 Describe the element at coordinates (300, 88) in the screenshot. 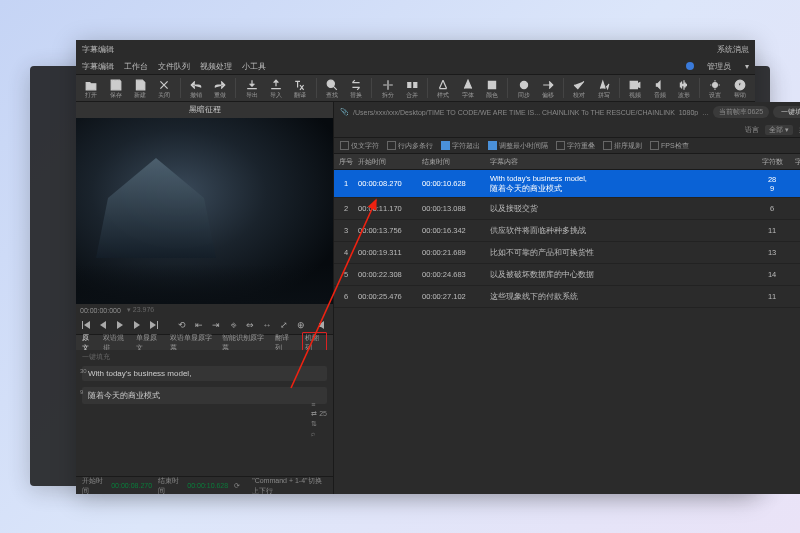

I see `translate-button: 翻译` at that location.